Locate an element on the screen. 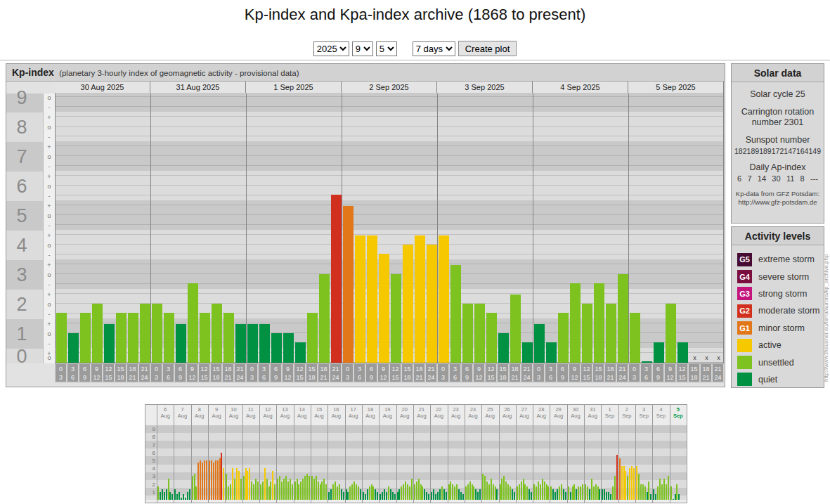  g1-swatch: G1 is located at coordinates (745, 328).